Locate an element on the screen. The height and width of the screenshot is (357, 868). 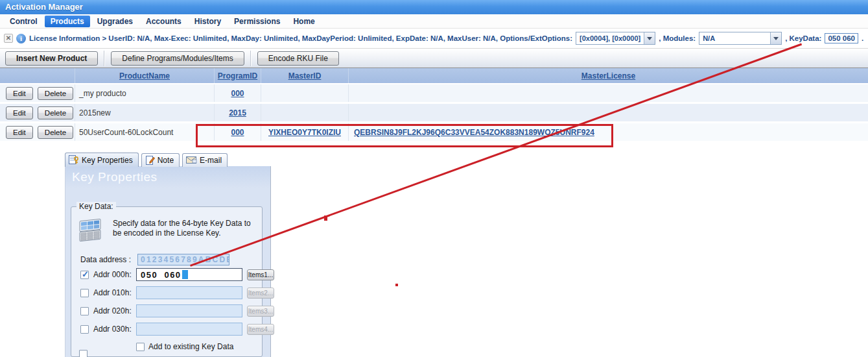
menu-item-accounts: Accounts is located at coordinates (163, 21).